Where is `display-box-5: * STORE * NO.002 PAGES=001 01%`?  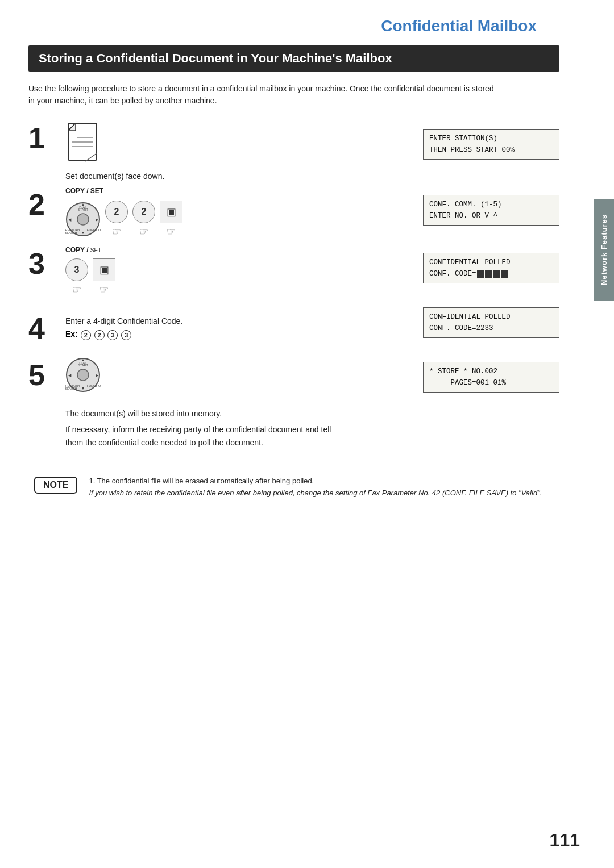 display-box-5: * STORE * NO.002 PAGES=001 01% is located at coordinates (491, 377).